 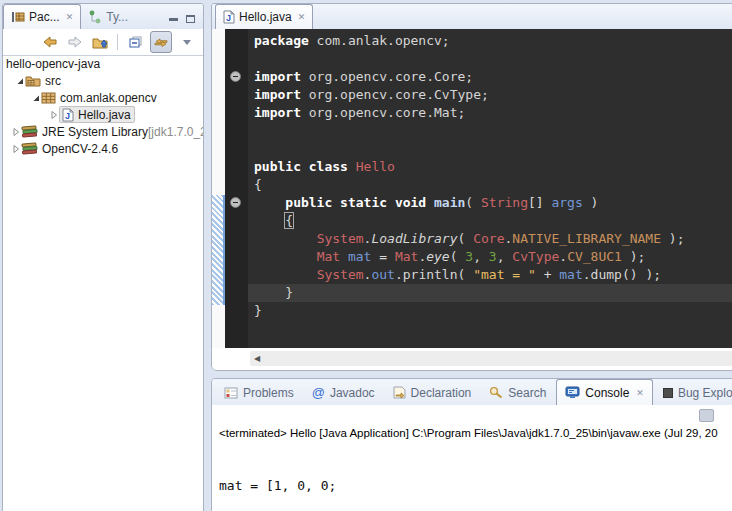 What do you see at coordinates (493, 239) in the screenshot?
I see `code-line: System.LoadLibrary( Core.NATIVE_LIBRARY_…` at bounding box center [493, 239].